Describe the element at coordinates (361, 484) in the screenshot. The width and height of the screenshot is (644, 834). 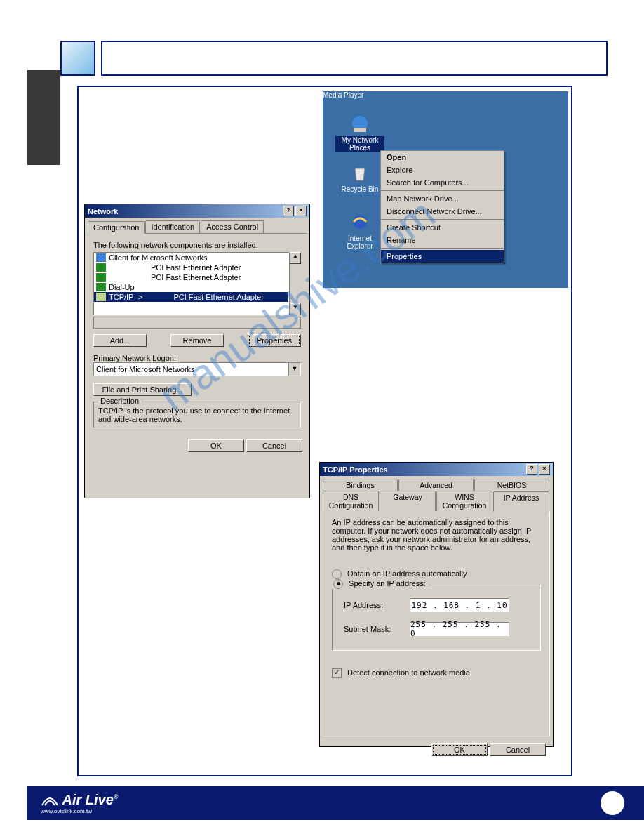
I see `tab-bindings: Bindings` at that location.